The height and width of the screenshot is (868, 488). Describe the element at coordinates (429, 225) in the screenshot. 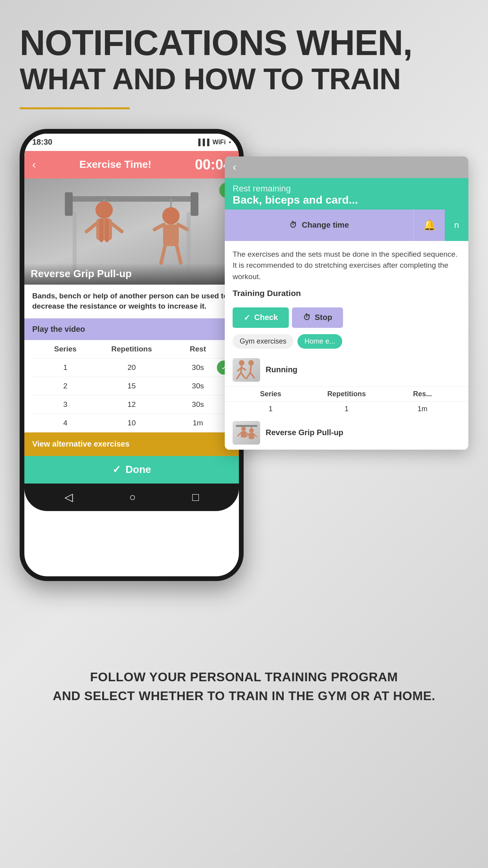

I see `notification-button: 🔔` at that location.